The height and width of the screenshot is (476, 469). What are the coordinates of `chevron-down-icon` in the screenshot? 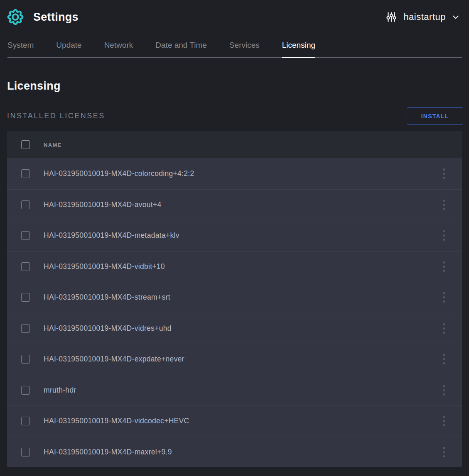 It's located at (456, 17).